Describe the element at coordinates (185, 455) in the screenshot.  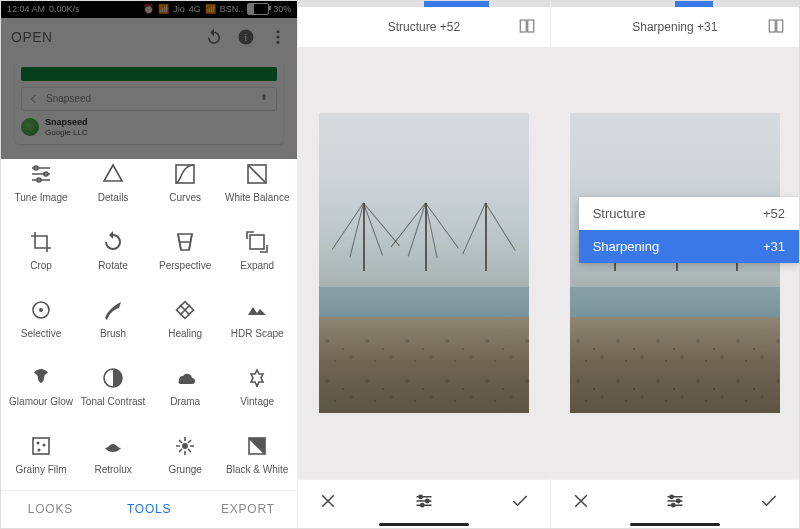
I see `tool-grunge: Grunge` at that location.